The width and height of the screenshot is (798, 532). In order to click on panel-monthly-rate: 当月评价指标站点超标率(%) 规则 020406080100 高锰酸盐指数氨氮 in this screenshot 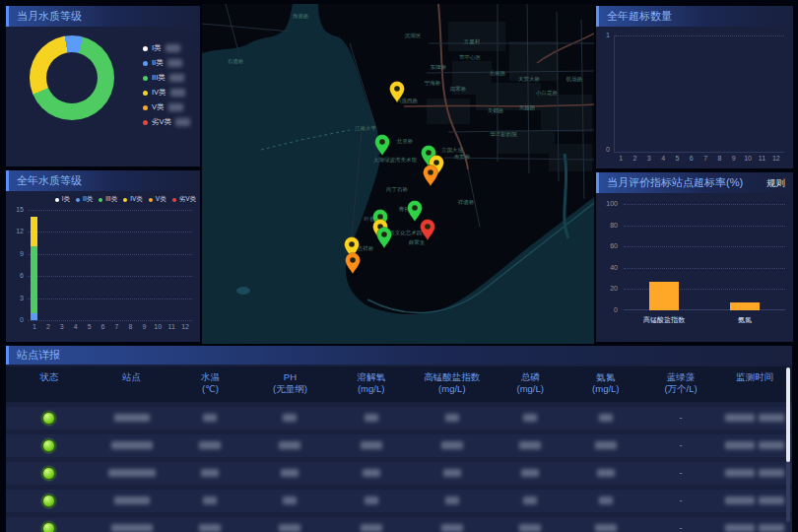, I will do `click(695, 257)`.